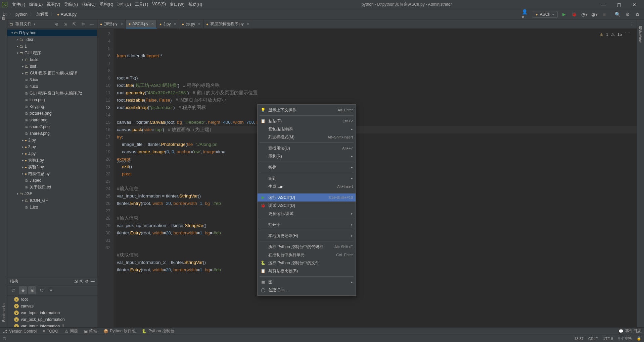 This screenshot has width=644, height=342. What do you see at coordinates (52, 311) in the screenshot?
I see `structure-list: vrootvcanvasvvar_Input_informationvvar_p…` at bounding box center [52, 311].